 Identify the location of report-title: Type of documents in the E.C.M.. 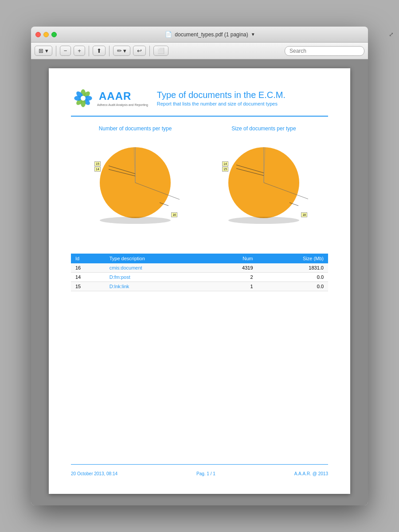
(221, 95).